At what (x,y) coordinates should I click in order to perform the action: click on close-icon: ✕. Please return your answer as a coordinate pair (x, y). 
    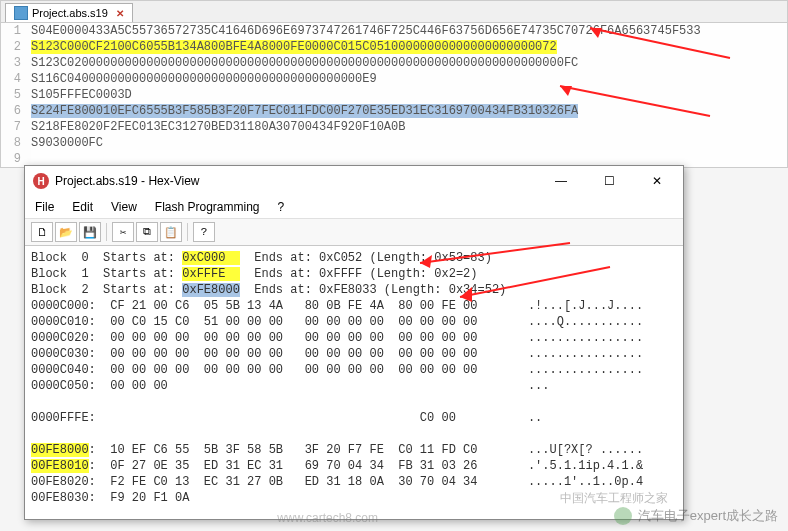
    Looking at the image, I should click on (120, 14).